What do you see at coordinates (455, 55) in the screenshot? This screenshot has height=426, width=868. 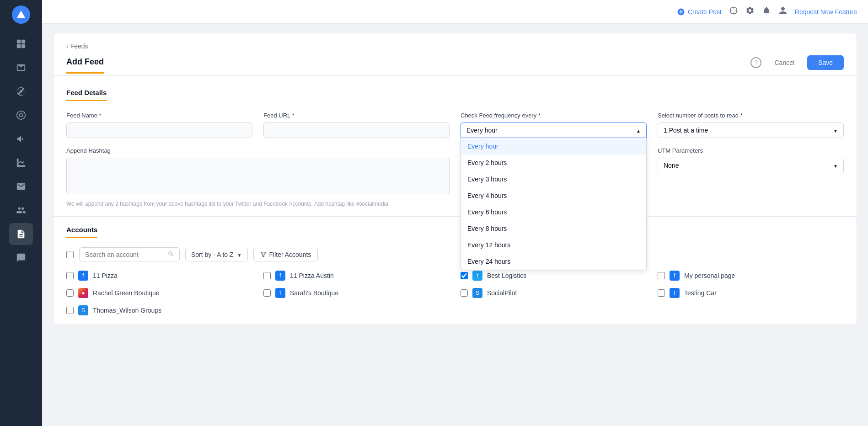 I see `card-header: ‹ Feeds Add Feed ? Cancel Save` at bounding box center [455, 55].